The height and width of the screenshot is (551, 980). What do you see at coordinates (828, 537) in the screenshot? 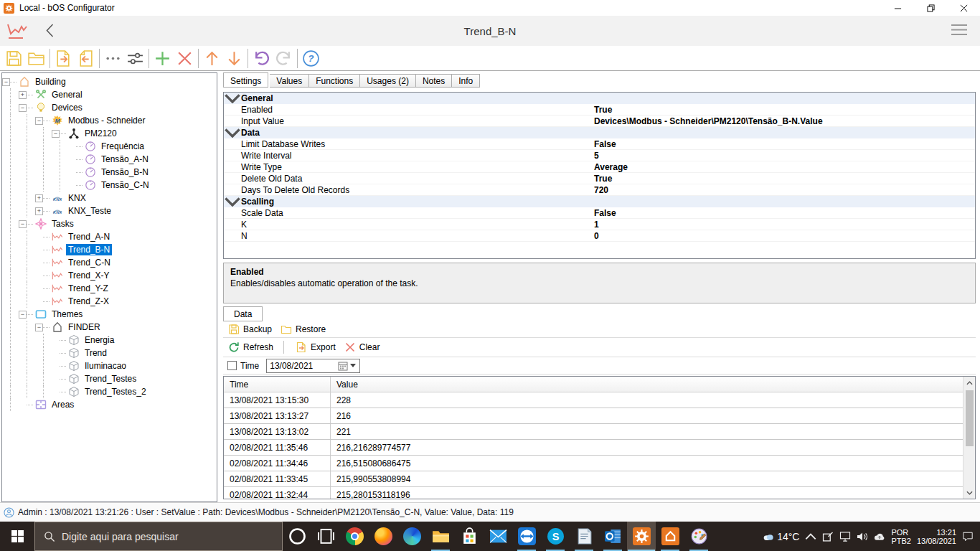
I see `pen-tray-button` at bounding box center [828, 537].